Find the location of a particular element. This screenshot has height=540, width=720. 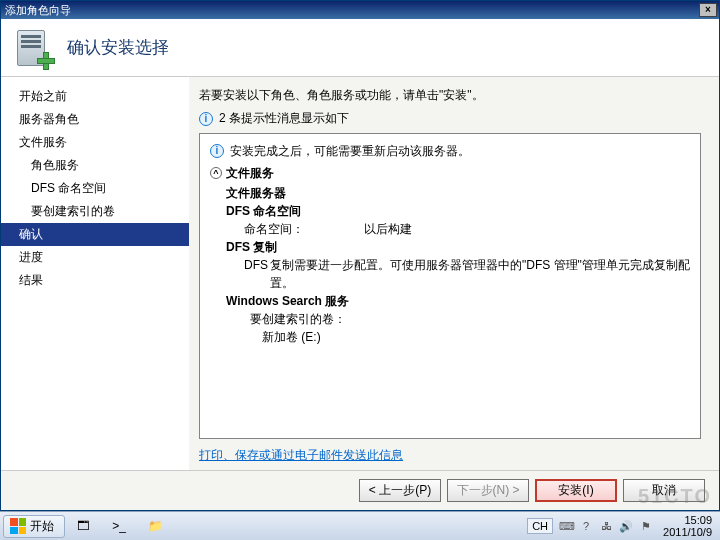

restart-note: 安装完成之后，可能需要重新启动该服务器。 is located at coordinates (350, 151).